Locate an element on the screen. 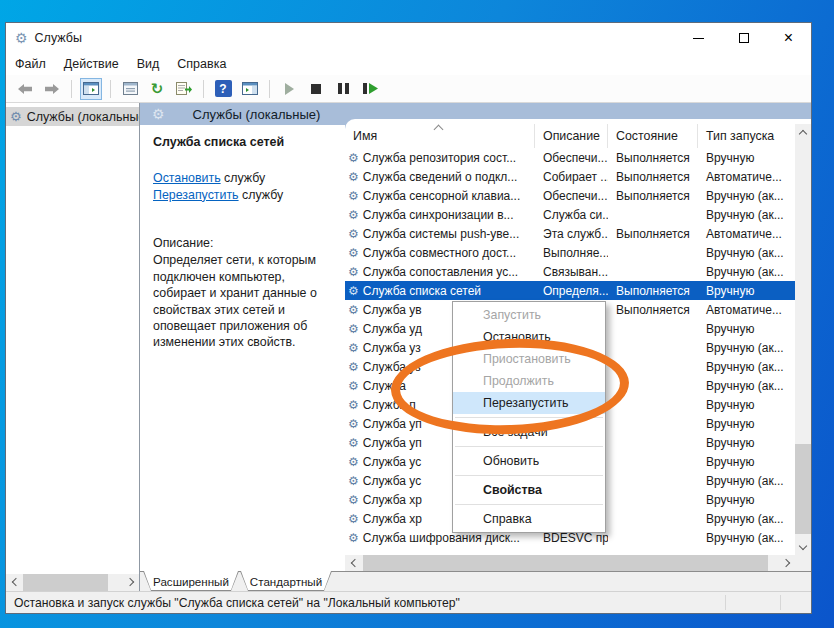 This screenshot has height=628, width=834. tree-item-label: Службы (локальные) is located at coordinates (83, 117).